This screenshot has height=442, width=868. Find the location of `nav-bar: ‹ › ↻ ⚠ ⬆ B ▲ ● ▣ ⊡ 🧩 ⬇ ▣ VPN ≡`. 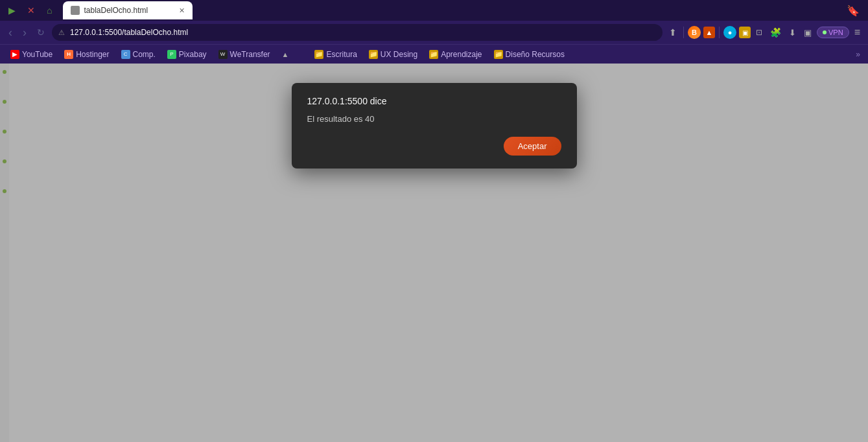

nav-bar: ‹ › ↻ ⚠ ⬆ B ▲ ● ▣ ⊡ 🧩 ⬇ ▣ VPN ≡ is located at coordinates (434, 32).